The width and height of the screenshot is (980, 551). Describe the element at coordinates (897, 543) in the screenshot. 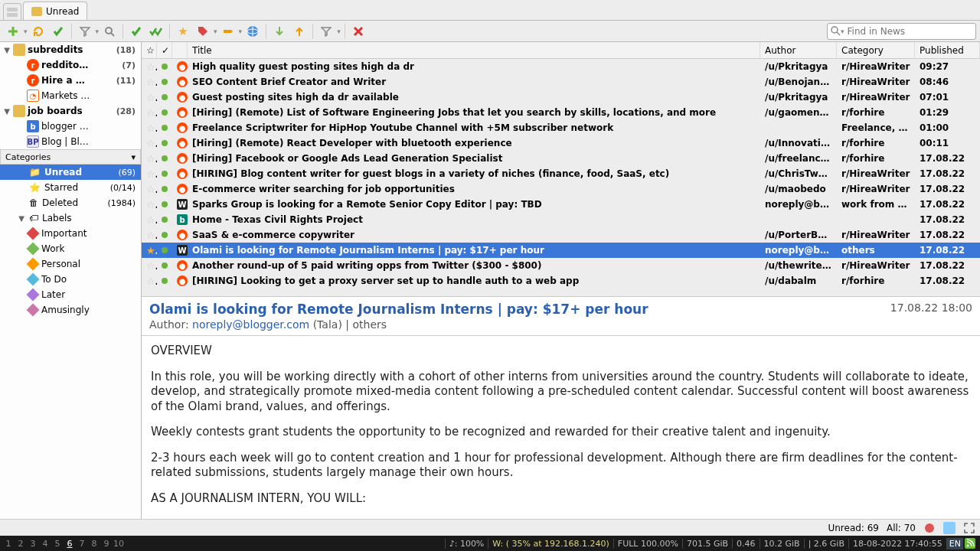

I see `datetime: 18-08-2022 17:40:55` at that location.